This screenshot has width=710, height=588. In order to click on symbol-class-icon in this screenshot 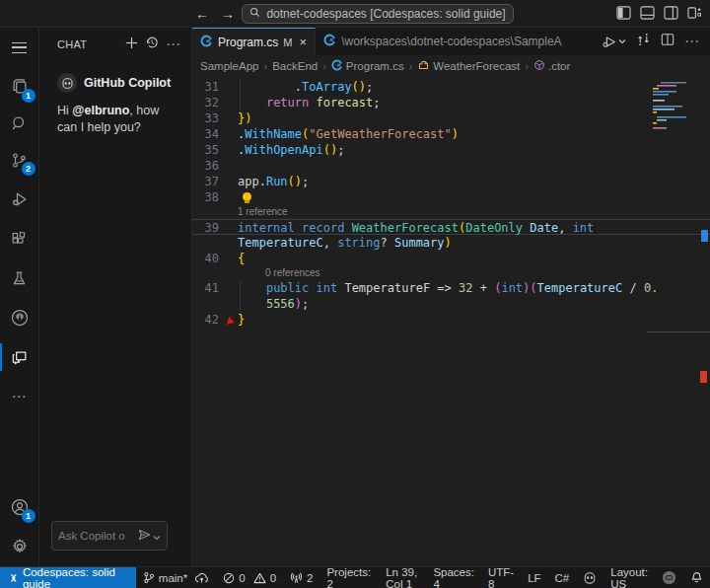, I will do `click(424, 66)`.